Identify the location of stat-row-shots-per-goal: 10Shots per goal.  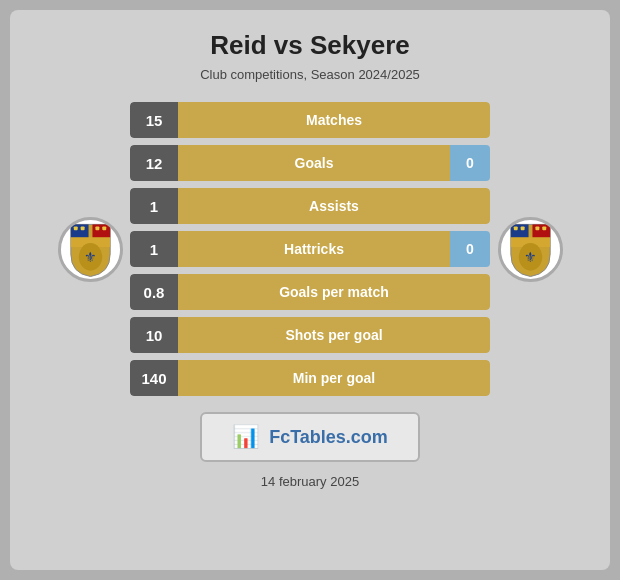
(310, 335).